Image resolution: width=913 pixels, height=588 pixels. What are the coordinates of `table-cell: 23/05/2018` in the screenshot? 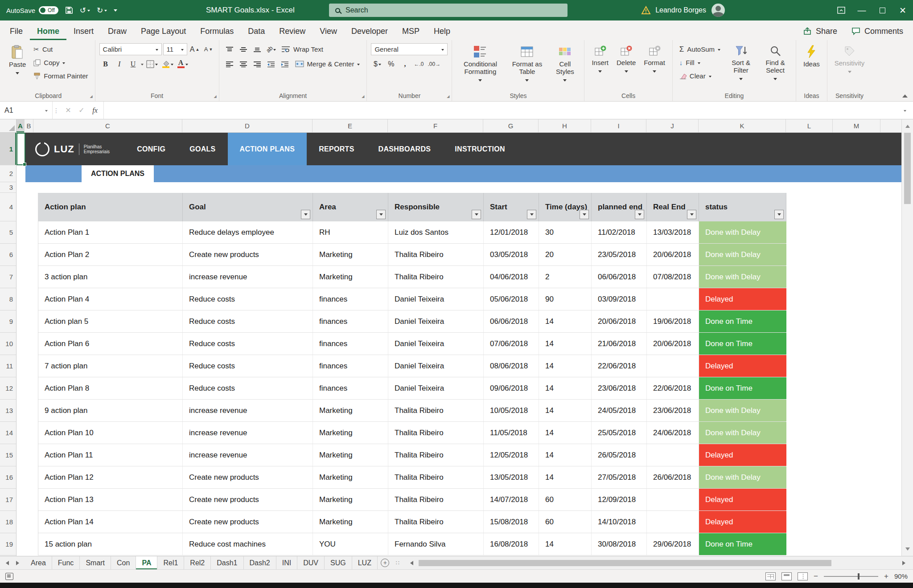 It's located at (619, 255).